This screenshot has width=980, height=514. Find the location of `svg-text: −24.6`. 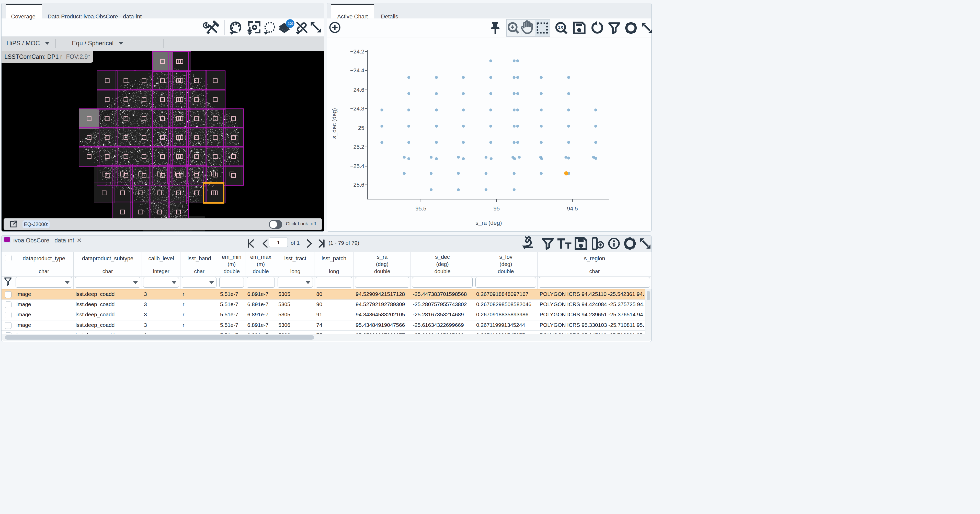

svg-text: −24.6 is located at coordinates (357, 90).